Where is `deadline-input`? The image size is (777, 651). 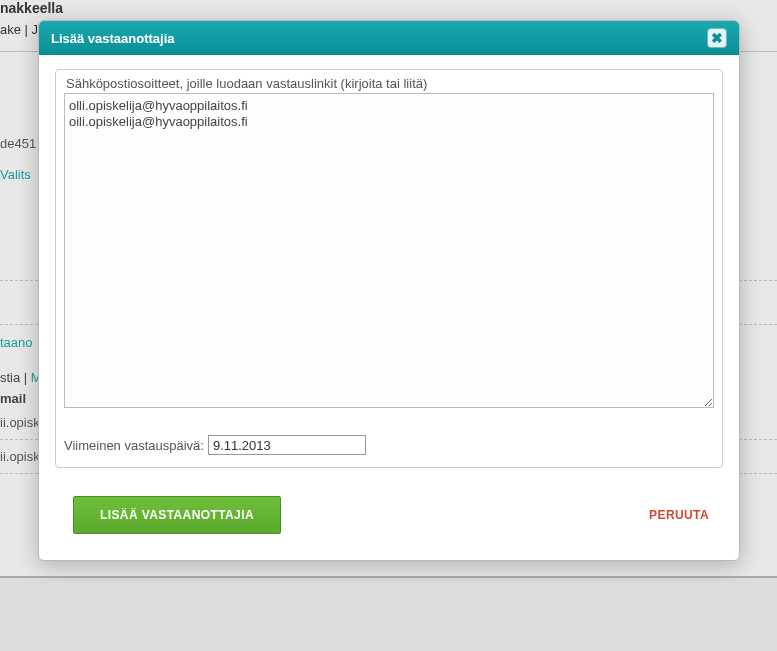 deadline-input is located at coordinates (287, 445).